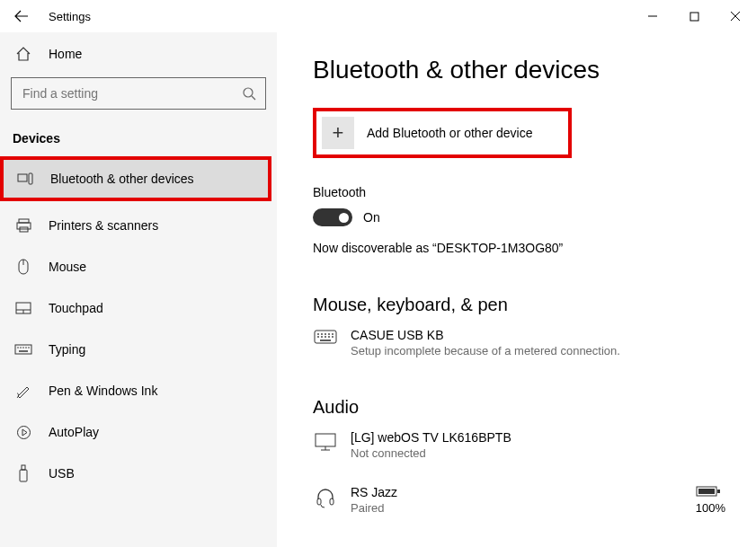  I want to click on window-title: Settings, so click(70, 16).